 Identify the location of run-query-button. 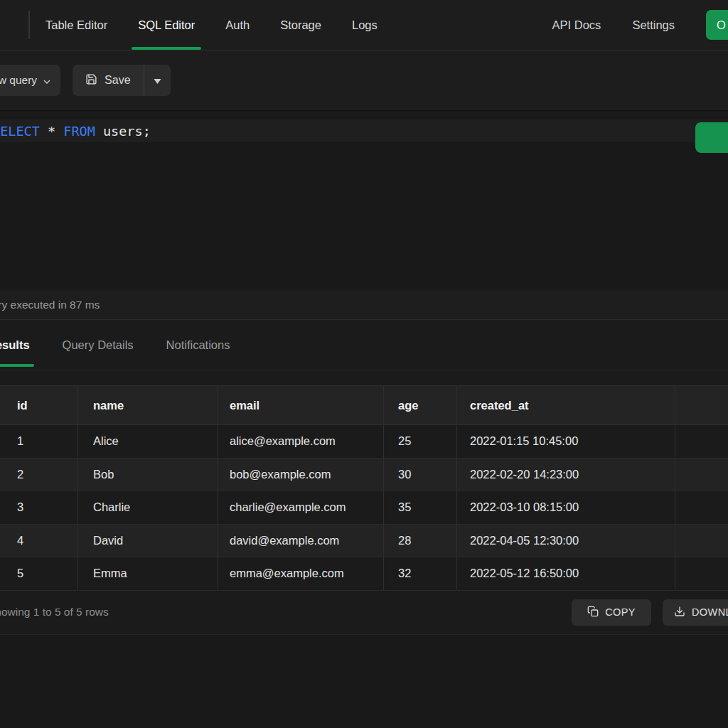
(712, 138).